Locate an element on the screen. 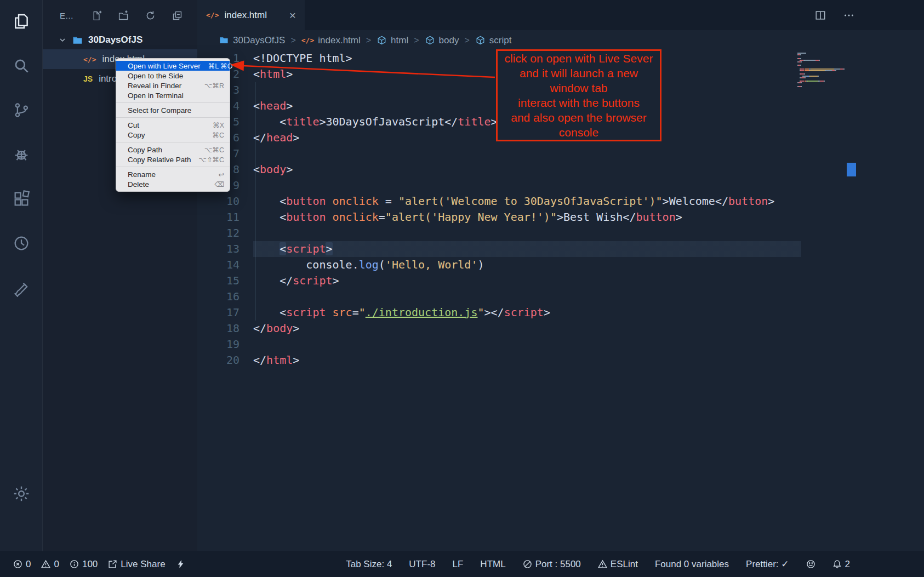  breadcrumb-item-html: html is located at coordinates (392, 41).